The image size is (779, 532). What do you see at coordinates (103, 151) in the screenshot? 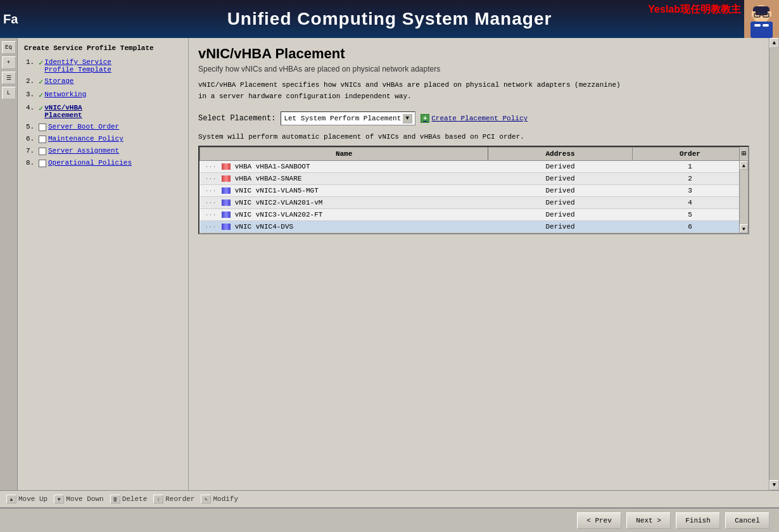
I see `sidebar-item-7: 7. Server Assignment` at bounding box center [103, 151].